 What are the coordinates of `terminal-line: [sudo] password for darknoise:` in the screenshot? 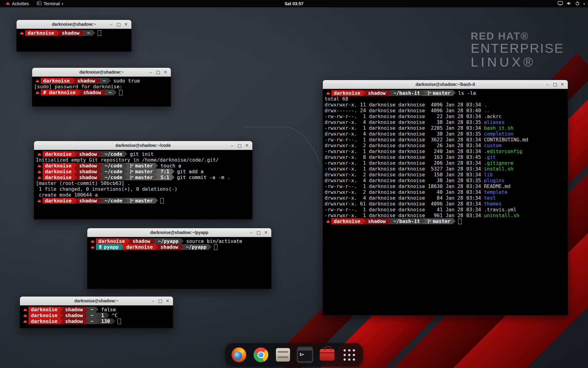 It's located at (102, 86).